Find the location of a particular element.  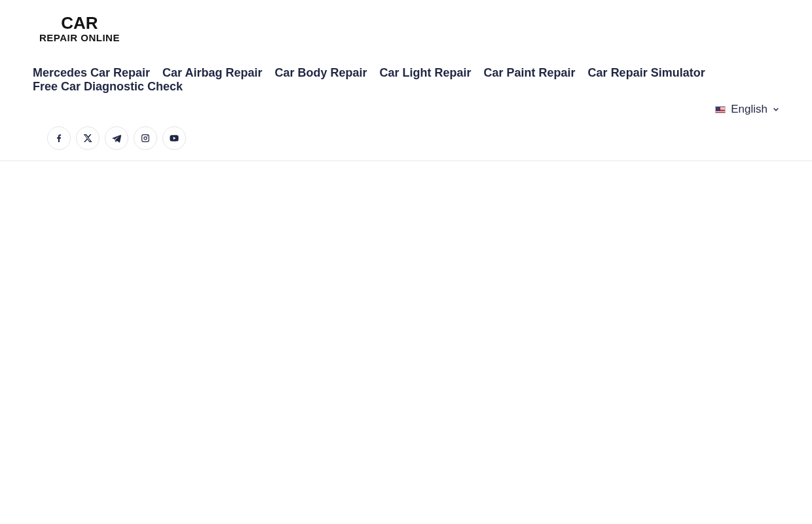

nav-car-repair-simulator: Car Repair Simulator is located at coordinates (647, 73).